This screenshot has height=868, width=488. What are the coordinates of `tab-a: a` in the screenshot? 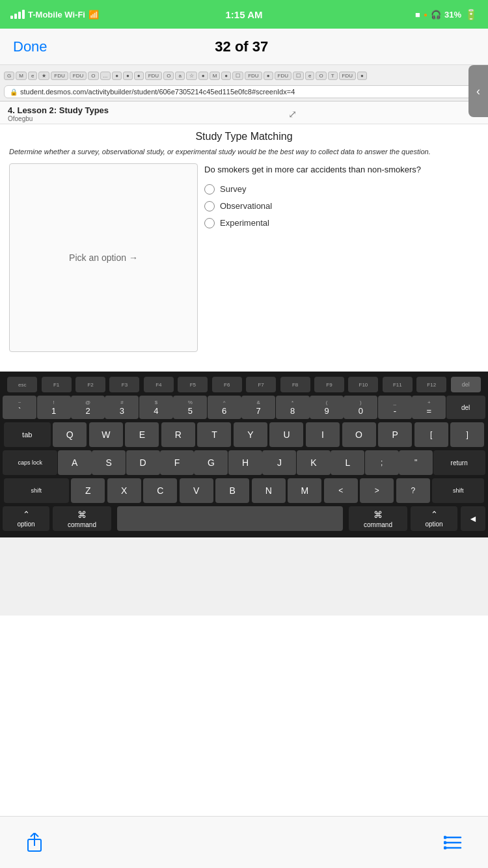 It's located at (180, 75).